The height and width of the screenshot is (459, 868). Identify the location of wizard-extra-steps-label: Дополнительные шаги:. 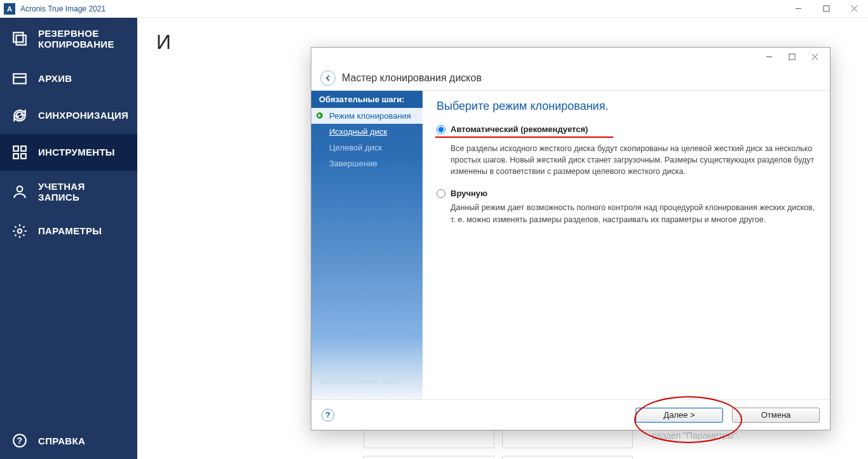
(367, 385).